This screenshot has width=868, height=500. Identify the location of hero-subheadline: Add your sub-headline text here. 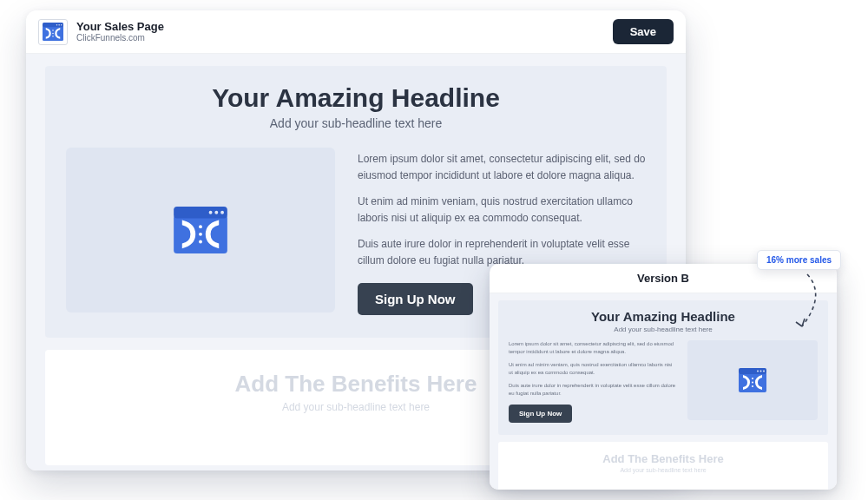
(356, 123).